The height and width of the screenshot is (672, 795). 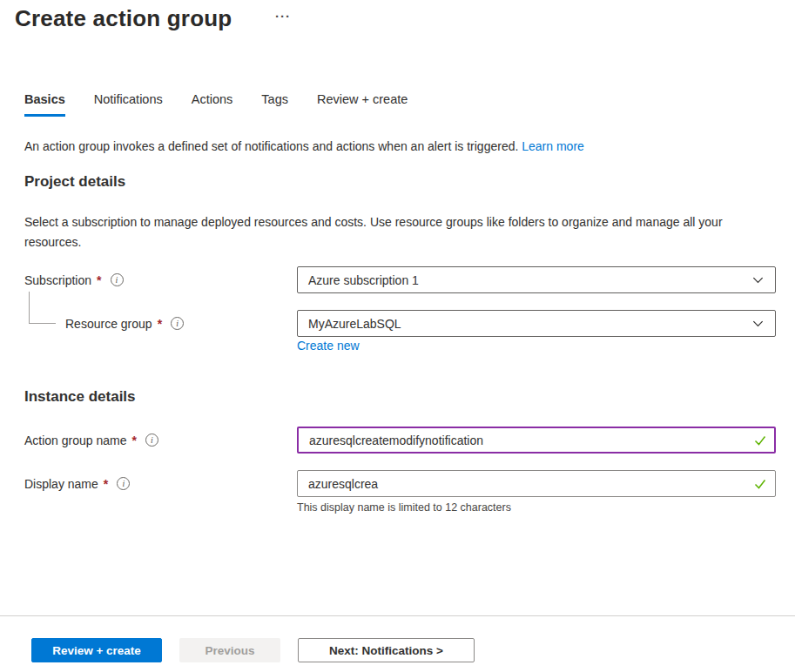 What do you see at coordinates (124, 19) in the screenshot?
I see `page-title: Create action group` at bounding box center [124, 19].